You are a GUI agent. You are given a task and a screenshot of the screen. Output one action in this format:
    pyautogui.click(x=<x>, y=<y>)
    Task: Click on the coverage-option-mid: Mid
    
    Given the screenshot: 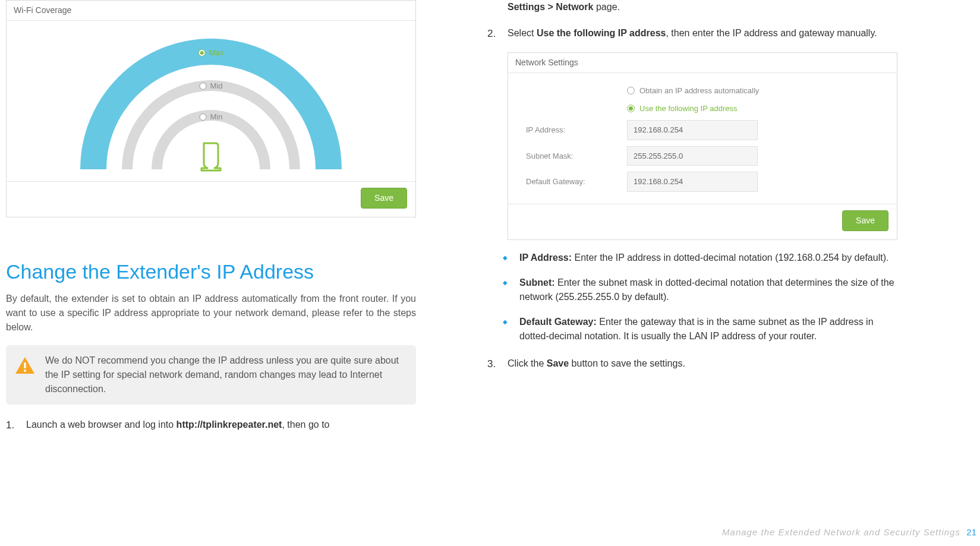 What is the action you would take?
    pyautogui.click(x=212, y=86)
    